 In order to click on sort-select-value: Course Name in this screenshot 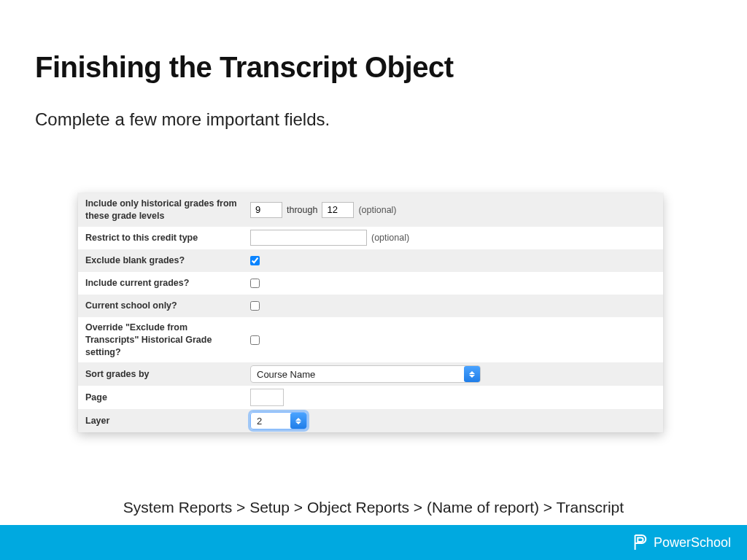, I will do `click(286, 375)`.